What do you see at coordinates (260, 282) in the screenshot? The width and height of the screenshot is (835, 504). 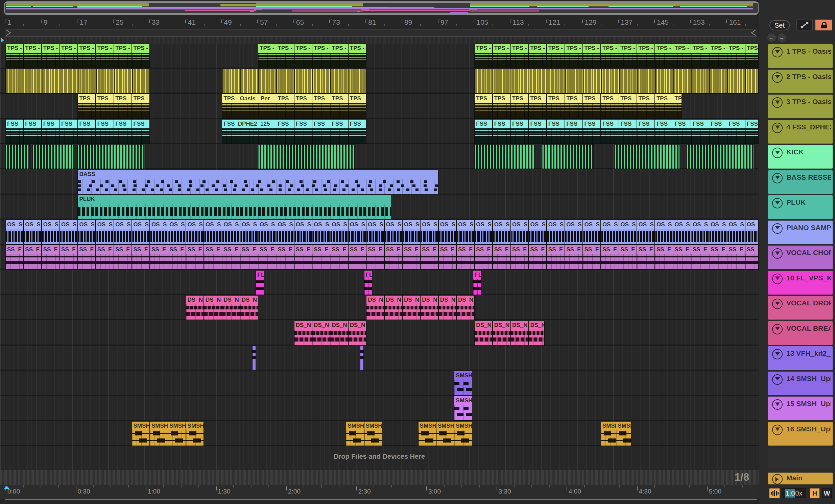 I see `clip: FL` at bounding box center [260, 282].